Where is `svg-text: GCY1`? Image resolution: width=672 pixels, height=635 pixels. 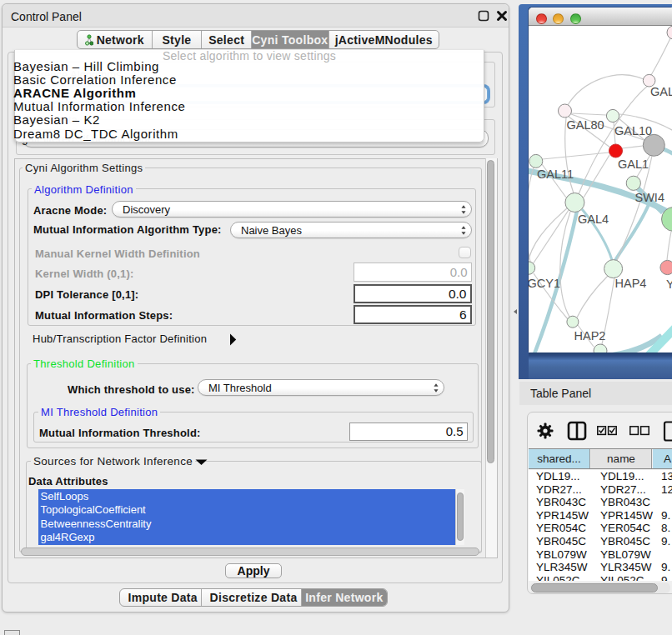 svg-text: GCY1 is located at coordinates (544, 283).